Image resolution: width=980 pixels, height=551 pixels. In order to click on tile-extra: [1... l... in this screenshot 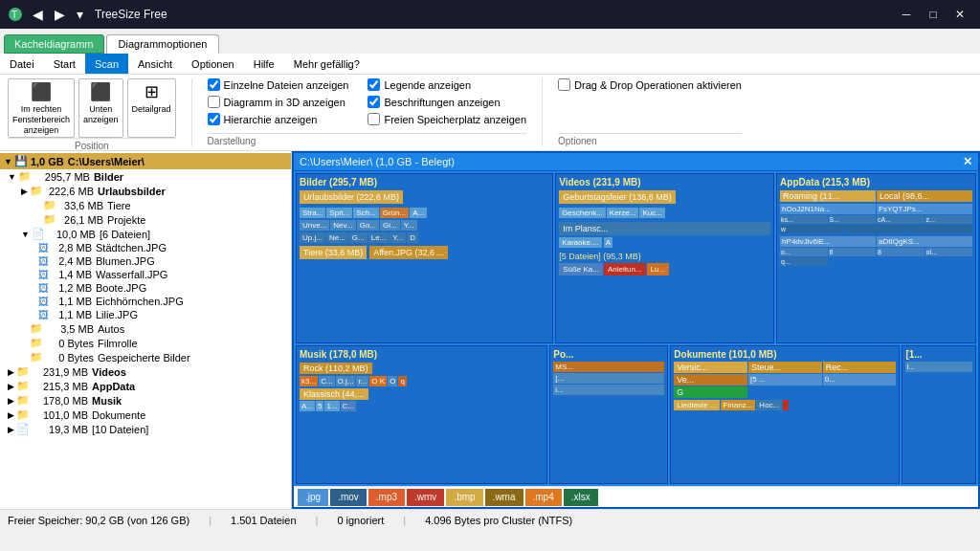, I will do `click(939, 415)`.